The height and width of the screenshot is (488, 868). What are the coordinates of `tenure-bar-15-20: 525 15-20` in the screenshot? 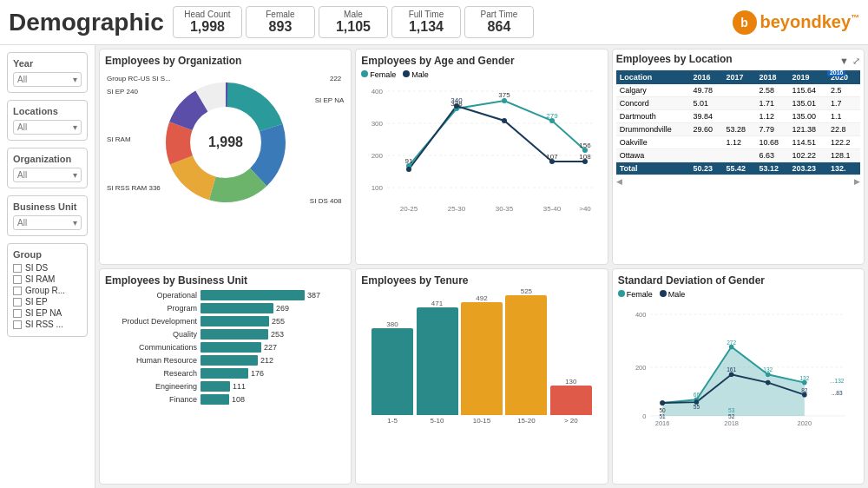 It's located at (526, 356).